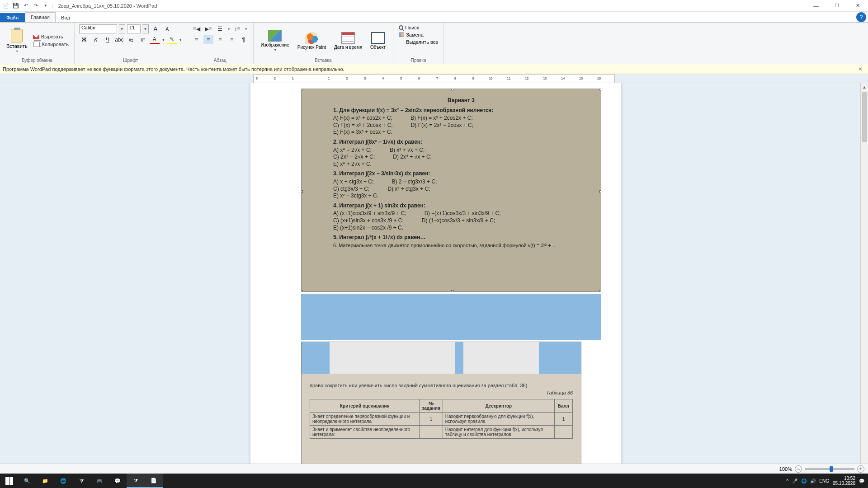 This screenshot has height=488, width=868. What do you see at coordinates (131, 40) in the screenshot?
I see `subscript-button: x₂` at bounding box center [131, 40].